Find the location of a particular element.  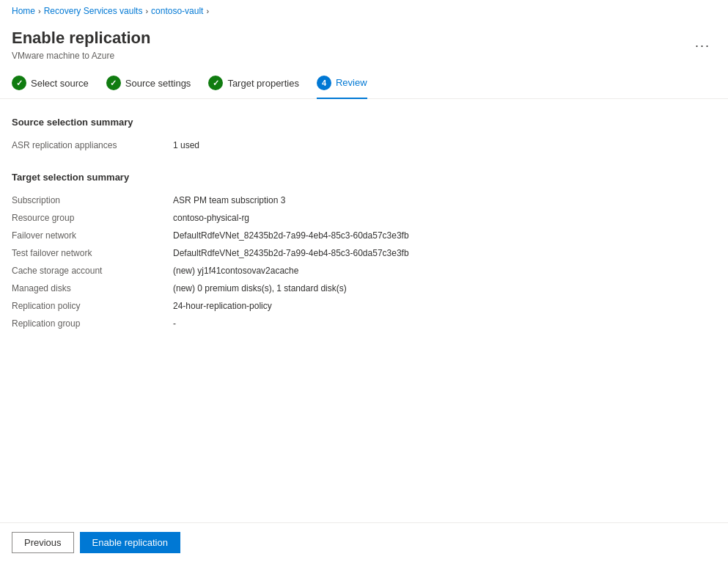

breadcrumb-vaults: Recovery Services vaults is located at coordinates (94, 11).